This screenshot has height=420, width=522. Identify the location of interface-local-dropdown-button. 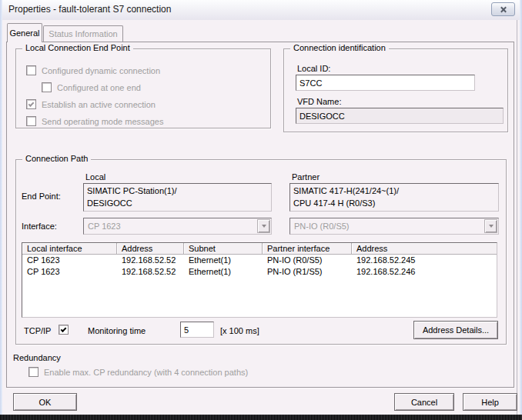
(263, 226).